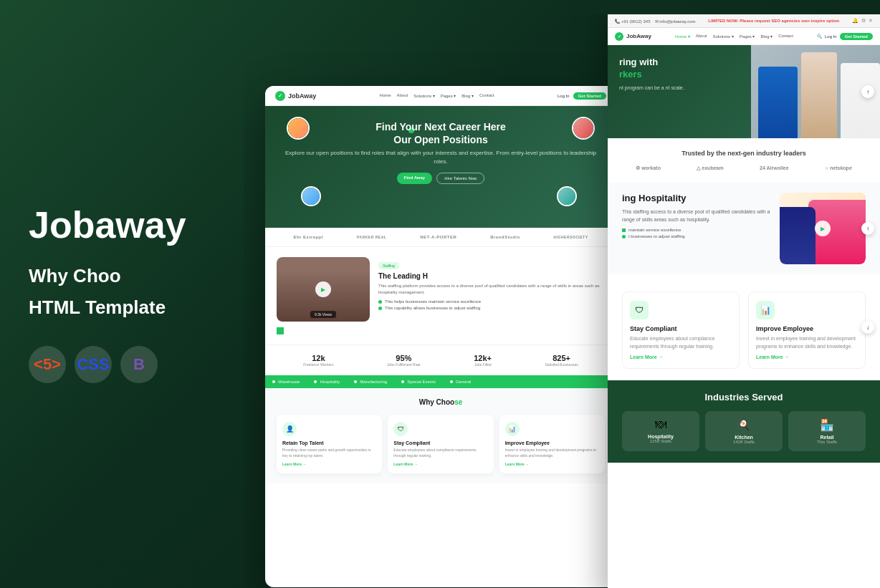 The width and height of the screenshot is (880, 588). Describe the element at coordinates (697, 236) in the screenshot. I see `hosp-bullet-1: t businesses to adjust staffing` at that location.